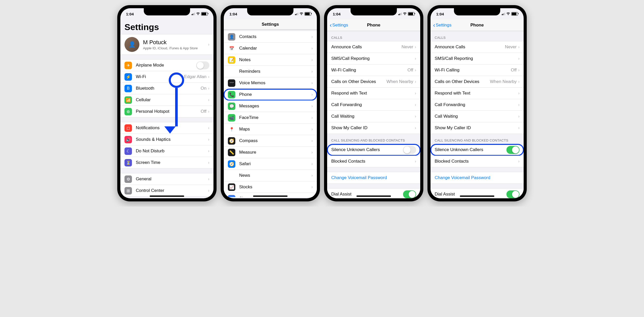 This screenshot has height=317, width=644. I want to click on cell-safari: 🧭Safari›, so click(270, 164).